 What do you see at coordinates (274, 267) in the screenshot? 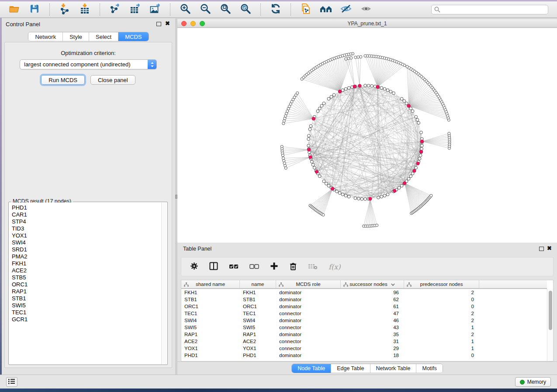
I see `add-column-button` at bounding box center [274, 267].